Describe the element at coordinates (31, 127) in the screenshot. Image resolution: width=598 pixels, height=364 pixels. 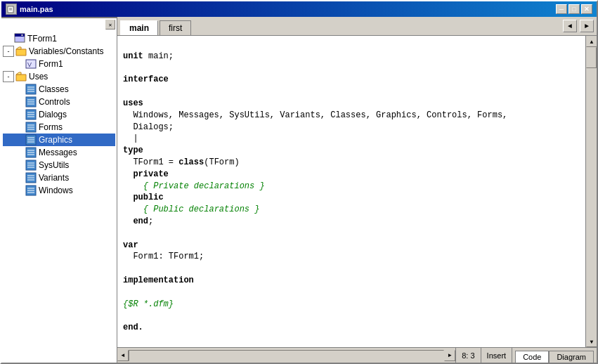
I see `module-icon-forms` at that location.